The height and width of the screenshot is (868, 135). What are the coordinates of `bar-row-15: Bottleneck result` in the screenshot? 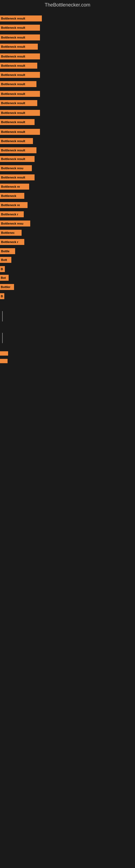 It's located at (18, 150).